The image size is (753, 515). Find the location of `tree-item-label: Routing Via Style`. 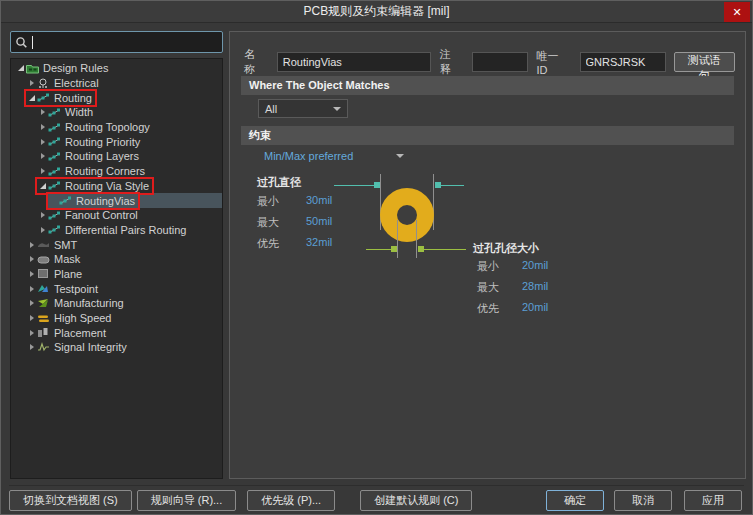

tree-item-label: Routing Via Style is located at coordinates (107, 186).